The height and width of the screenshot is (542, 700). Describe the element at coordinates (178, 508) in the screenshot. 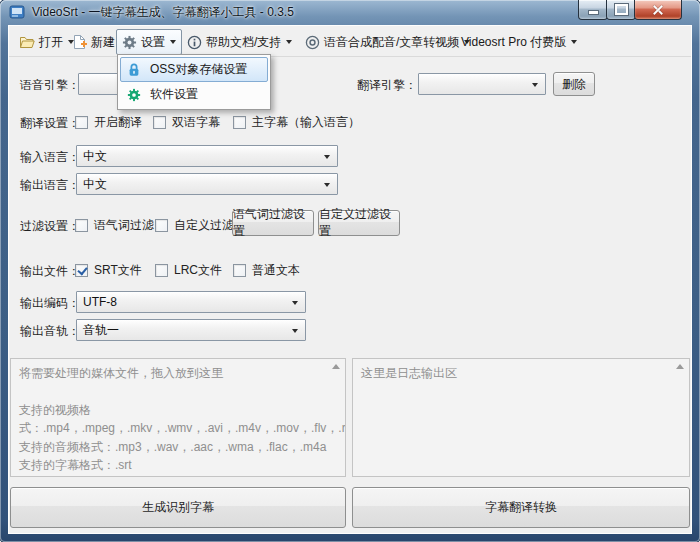

I see `generate-subtitle-button: 生成识别字幕` at that location.